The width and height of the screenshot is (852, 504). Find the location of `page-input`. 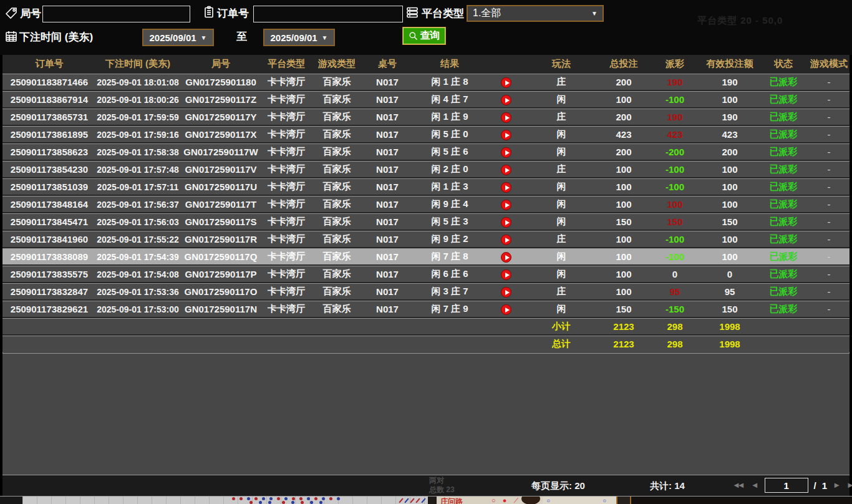

page-input is located at coordinates (787, 485).